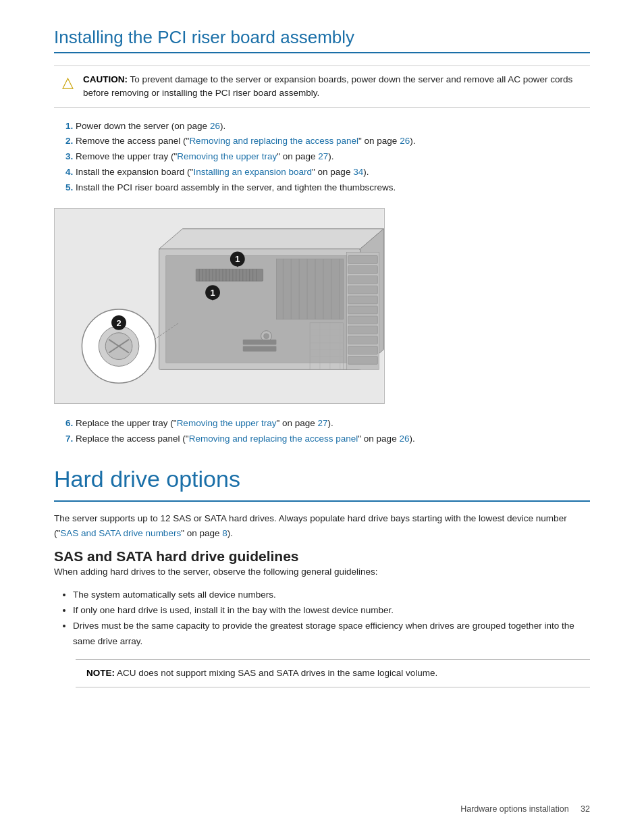 The width and height of the screenshot is (644, 834). Describe the element at coordinates (277, 673) in the screenshot. I see `note-body: ACU does not support mixing SAS and SATA…` at that location.